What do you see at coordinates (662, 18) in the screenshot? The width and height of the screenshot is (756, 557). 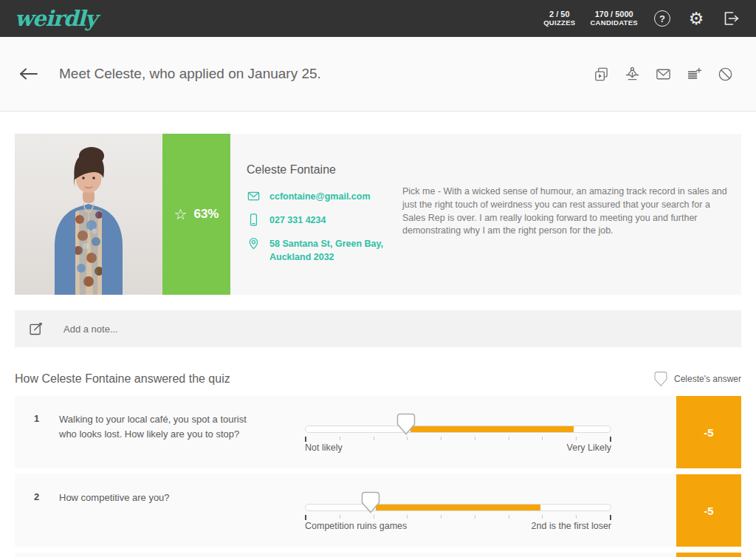 I see `help-icon: ?` at bounding box center [662, 18].